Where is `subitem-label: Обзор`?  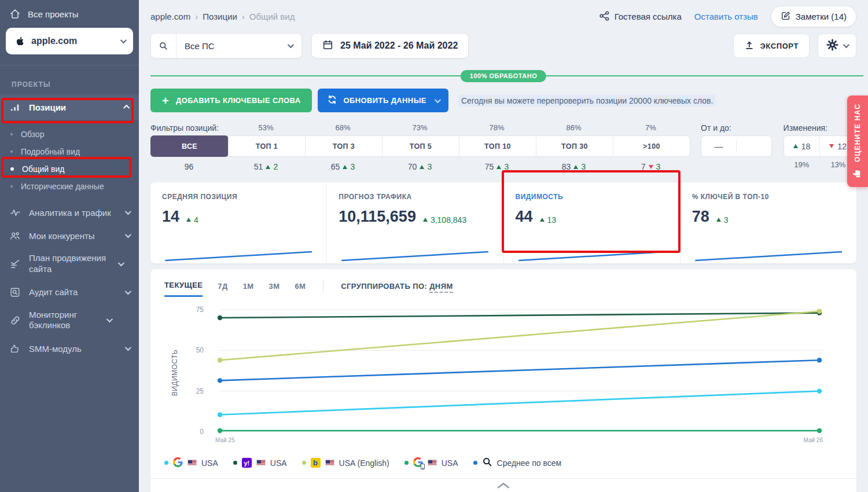 subitem-label: Обзор is located at coordinates (32, 134).